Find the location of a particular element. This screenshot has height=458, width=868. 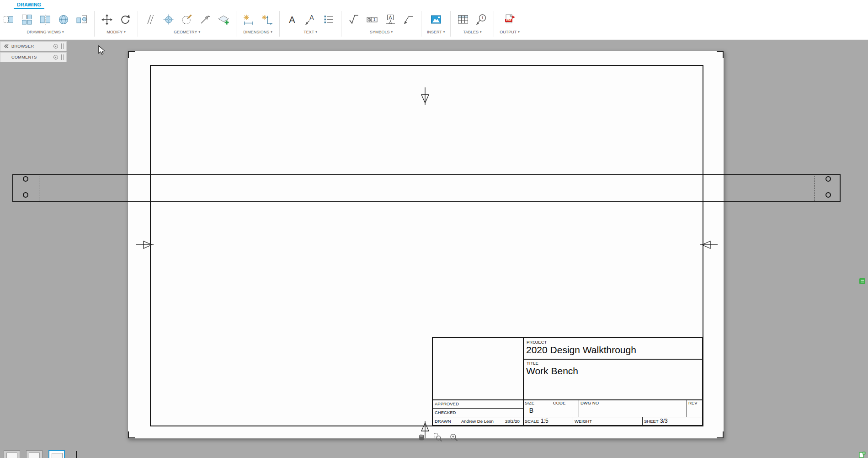

top-center-mark-icon is located at coordinates (425, 97).